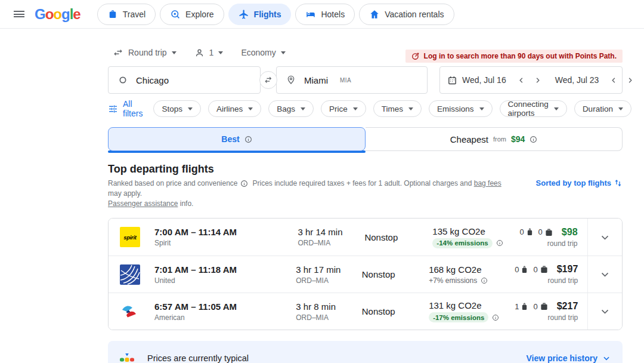  I want to click on house-icon, so click(374, 14).